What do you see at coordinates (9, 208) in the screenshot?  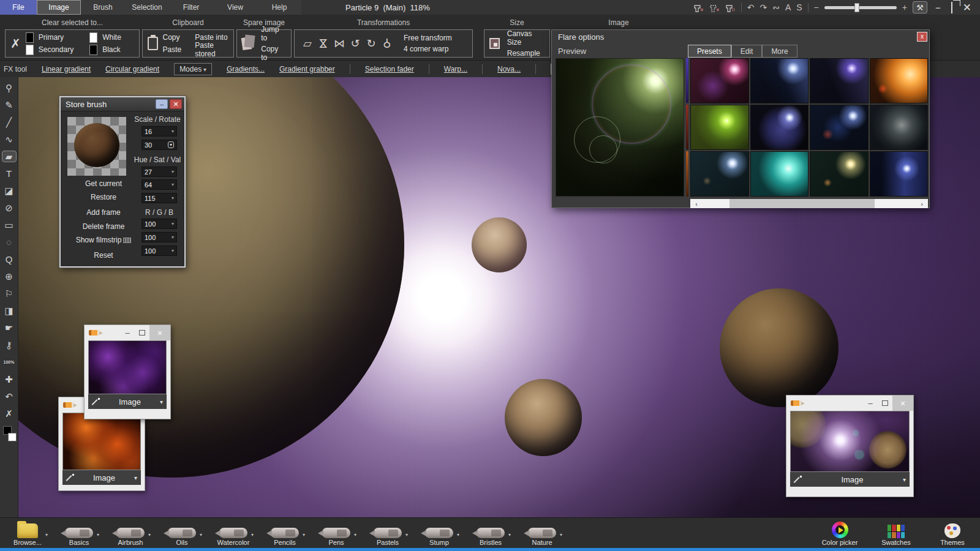 I see `ellipse-tool: ⊘` at bounding box center [9, 208].